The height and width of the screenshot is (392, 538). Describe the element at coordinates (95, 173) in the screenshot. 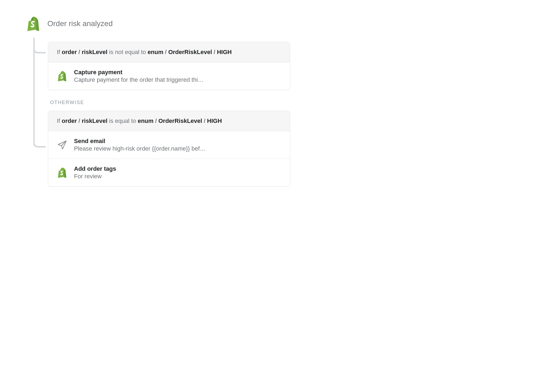

I see `action-texts: Add order tags For review` at that location.